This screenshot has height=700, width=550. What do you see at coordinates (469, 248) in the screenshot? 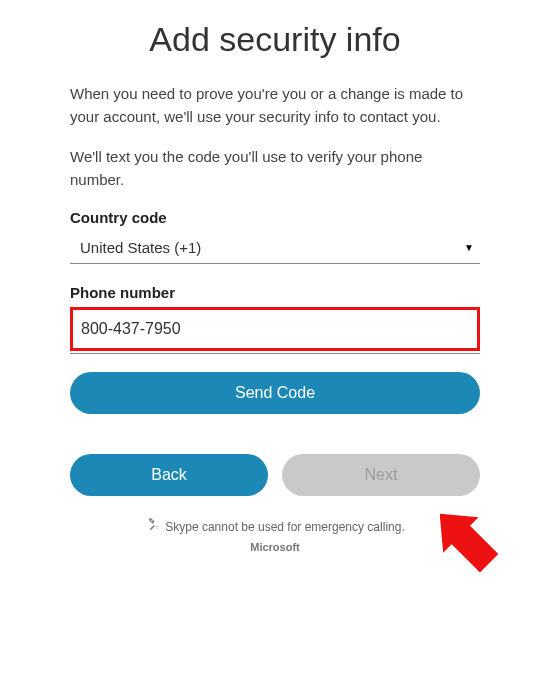
I see `chevron-down-icon: ▼` at bounding box center [469, 248].